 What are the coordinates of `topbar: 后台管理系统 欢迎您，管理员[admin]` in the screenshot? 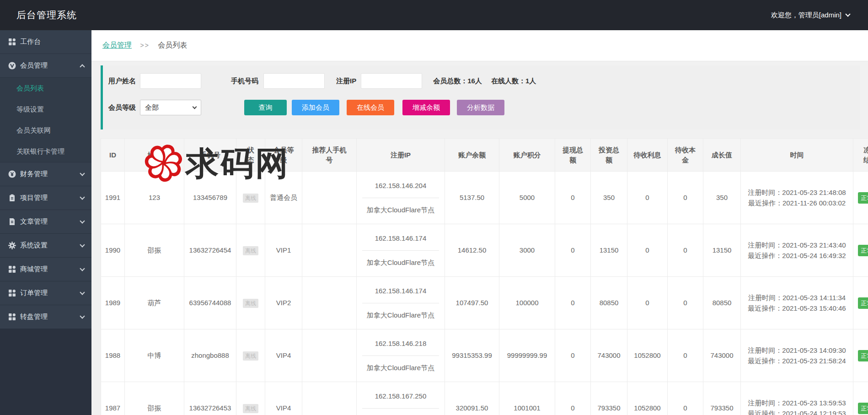 It's located at (434, 15).